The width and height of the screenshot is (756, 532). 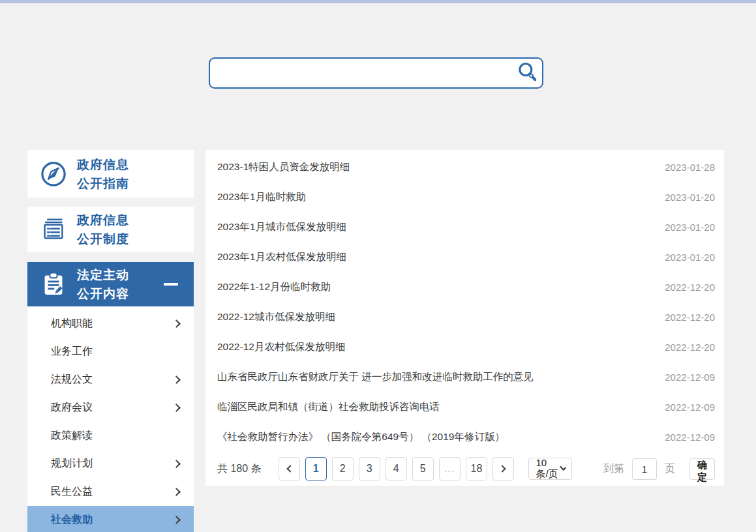 What do you see at coordinates (702, 469) in the screenshot?
I see `confirm-button: 确定` at bounding box center [702, 469].